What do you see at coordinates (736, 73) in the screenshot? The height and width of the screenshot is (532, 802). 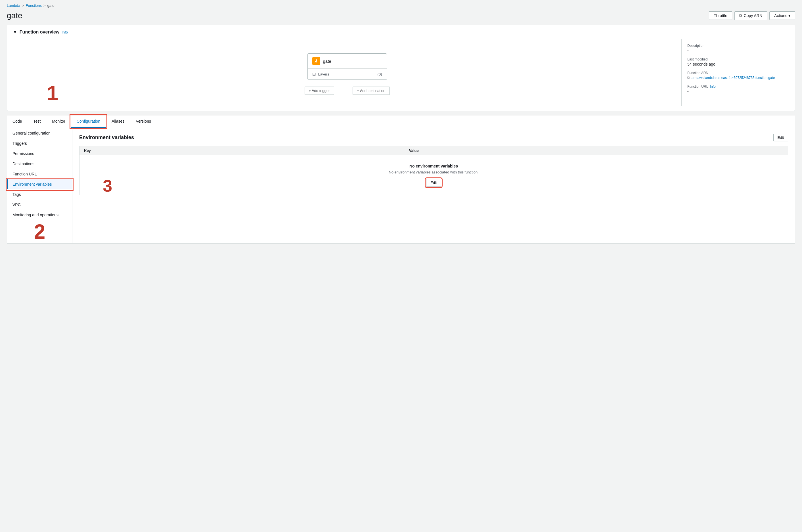 I see `function-arn-label: Function ARN` at bounding box center [736, 73].